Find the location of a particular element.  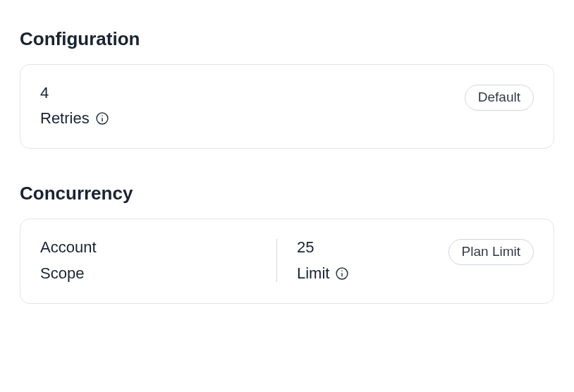

cell-divider is located at coordinates (276, 260).